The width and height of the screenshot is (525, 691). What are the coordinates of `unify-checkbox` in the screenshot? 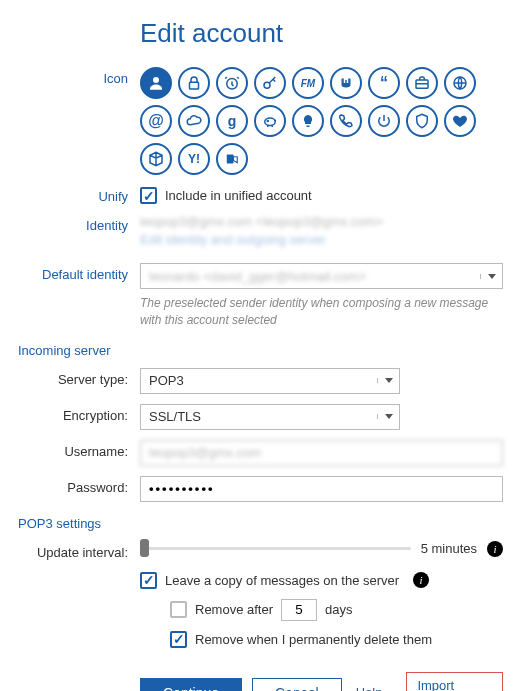 It's located at (148, 196).